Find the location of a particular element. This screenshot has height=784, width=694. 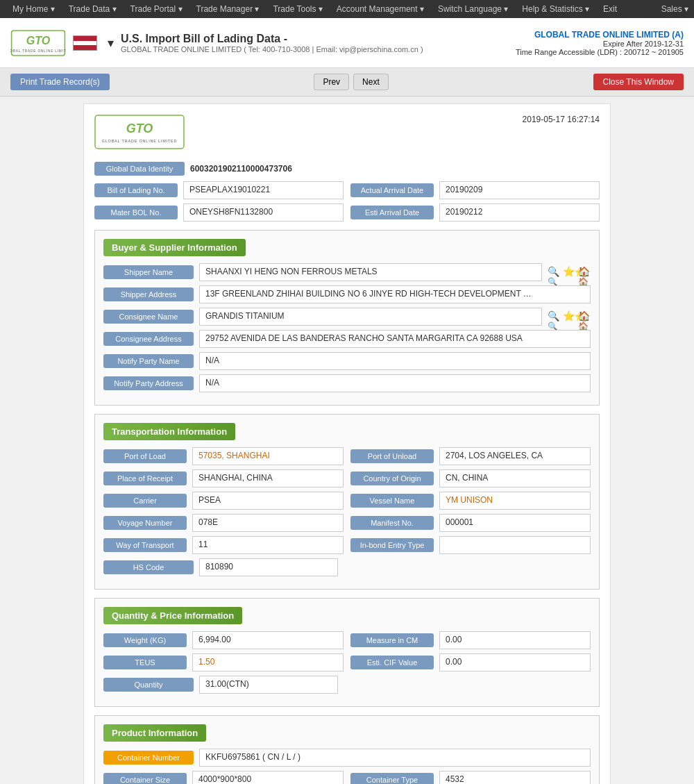

container-number-label: Container Number is located at coordinates (149, 758).